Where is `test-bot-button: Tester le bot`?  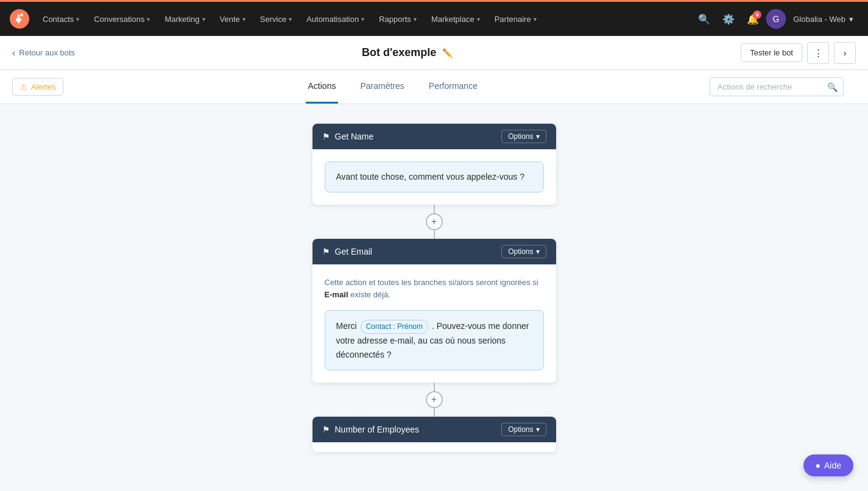 test-bot-button: Tester le bot is located at coordinates (771, 52).